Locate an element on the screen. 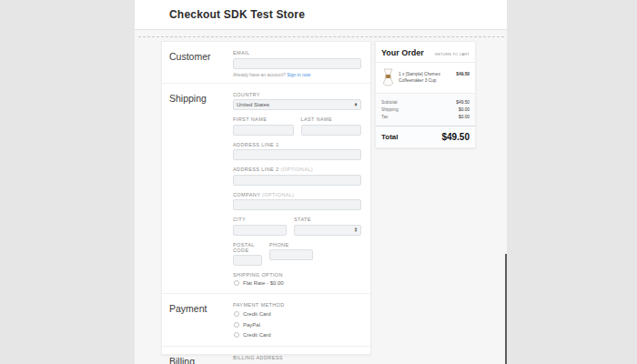  company-label: COMPANY (OPTIONAL) is located at coordinates (297, 195).